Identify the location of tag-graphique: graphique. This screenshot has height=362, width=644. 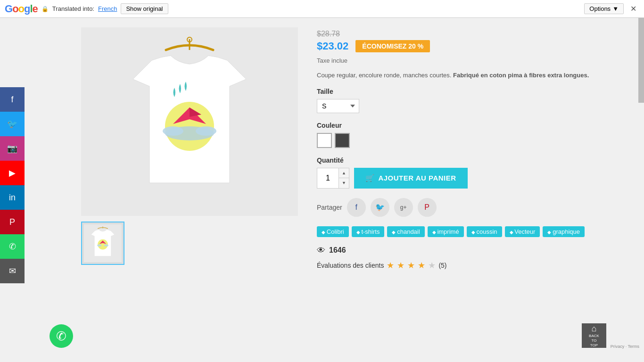
(564, 232).